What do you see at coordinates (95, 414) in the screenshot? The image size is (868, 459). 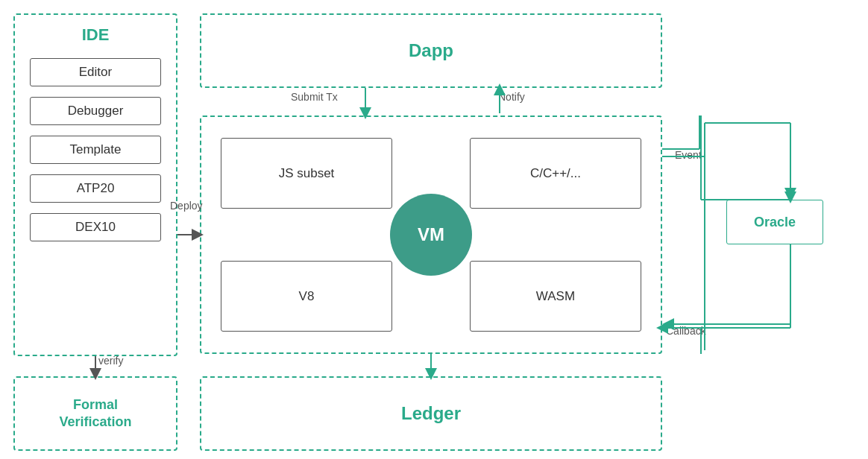 I see `formal-verification-title: FormalVerification` at bounding box center [95, 414].